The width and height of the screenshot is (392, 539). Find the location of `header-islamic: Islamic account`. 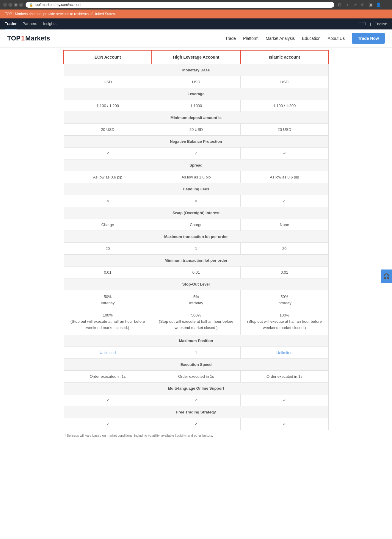

header-islamic: Islamic account is located at coordinates (284, 57).